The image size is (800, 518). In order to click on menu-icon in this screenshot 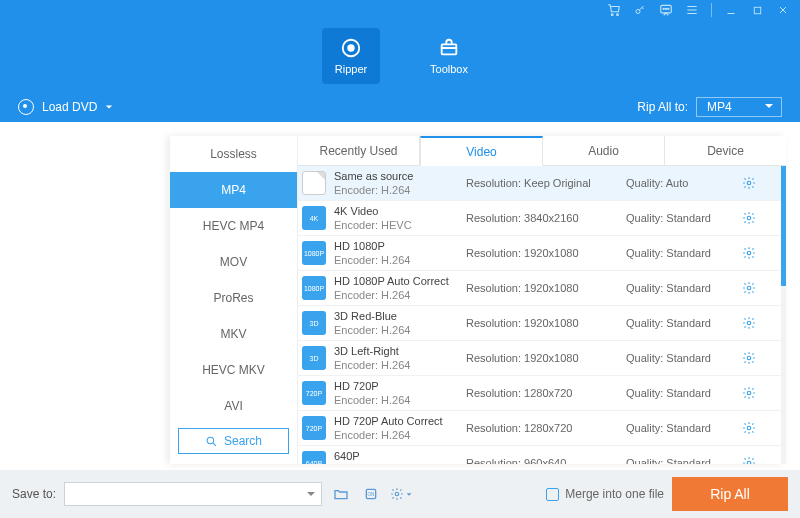, I will do `click(692, 10)`.